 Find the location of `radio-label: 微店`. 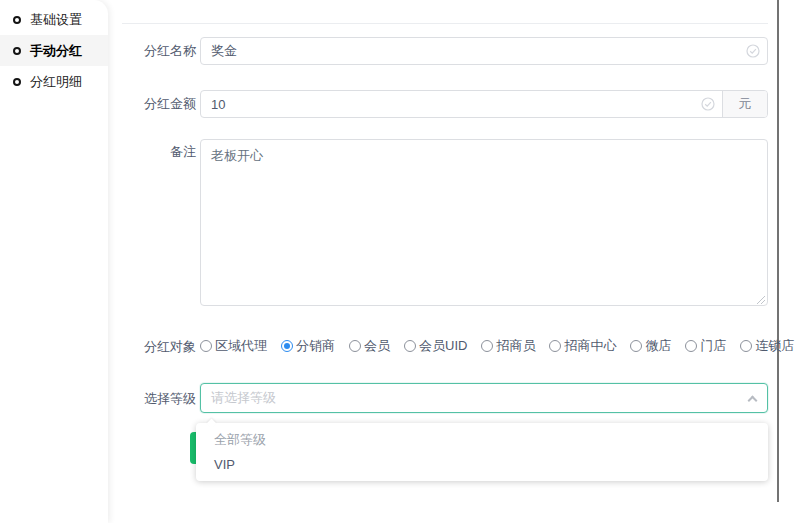

radio-label: 微店 is located at coordinates (658, 346).